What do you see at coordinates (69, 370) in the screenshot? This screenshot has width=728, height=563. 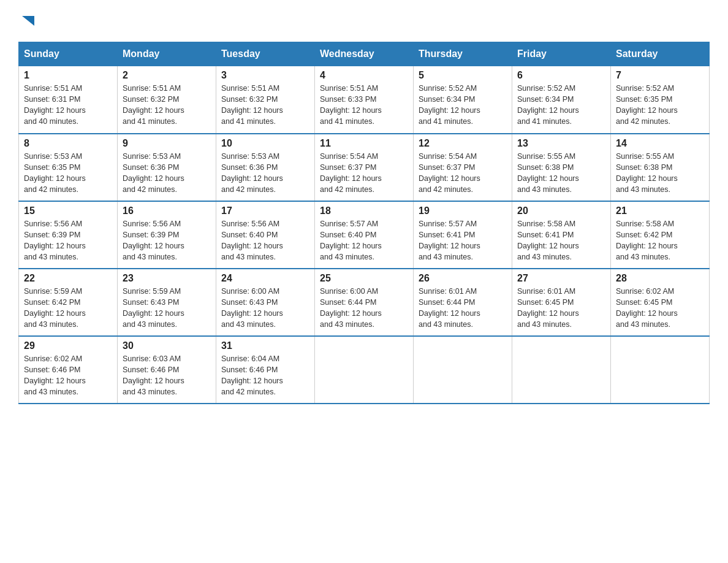 I see `calendar-cell: 29 Sunrise: 6:02 AM Sunset: 6:46 PM Dayl…` at bounding box center [69, 370].